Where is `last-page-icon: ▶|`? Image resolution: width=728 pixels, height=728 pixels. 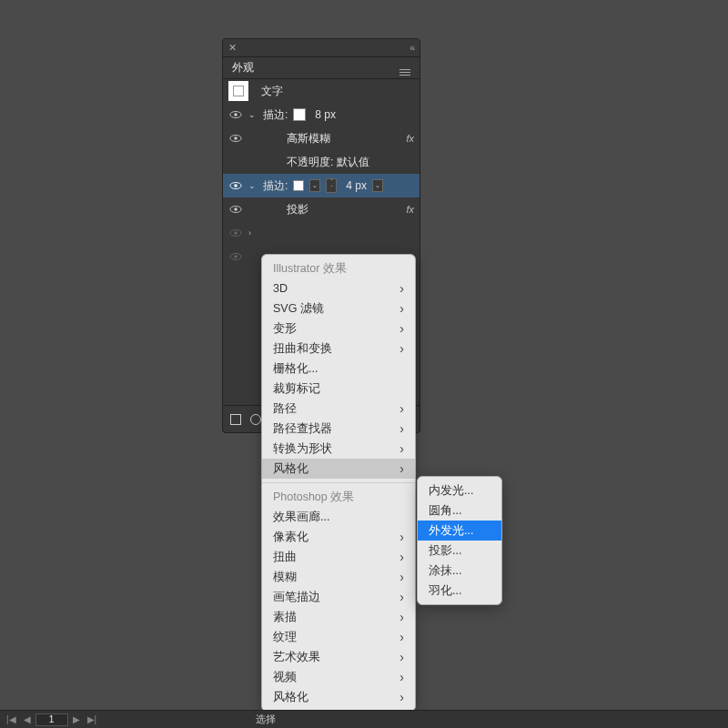
last-page-icon: ▶| is located at coordinates (93, 719).